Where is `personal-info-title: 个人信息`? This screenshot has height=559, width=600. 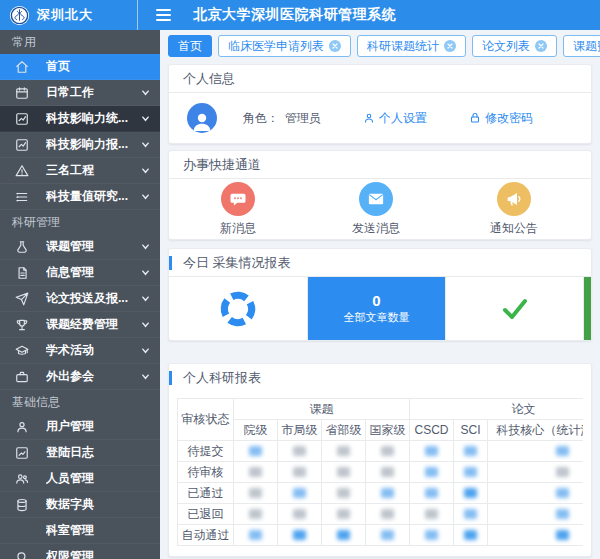 personal-info-title: 个人信息 is located at coordinates (380, 79).